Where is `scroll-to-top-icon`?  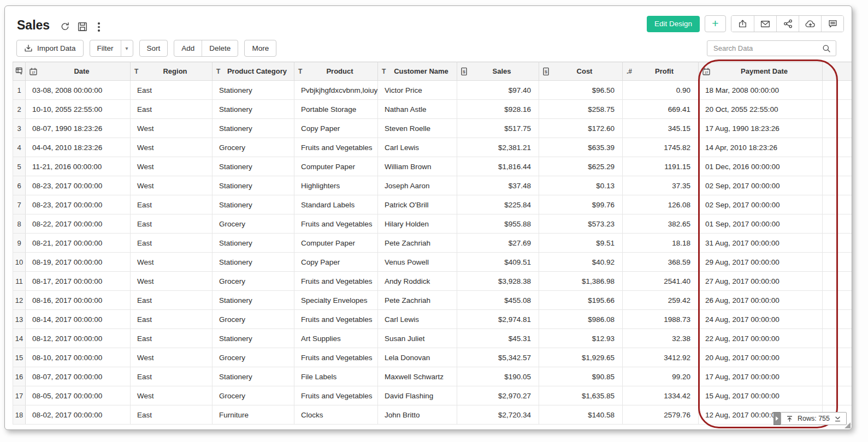
scroll-to-top-icon is located at coordinates (790, 419).